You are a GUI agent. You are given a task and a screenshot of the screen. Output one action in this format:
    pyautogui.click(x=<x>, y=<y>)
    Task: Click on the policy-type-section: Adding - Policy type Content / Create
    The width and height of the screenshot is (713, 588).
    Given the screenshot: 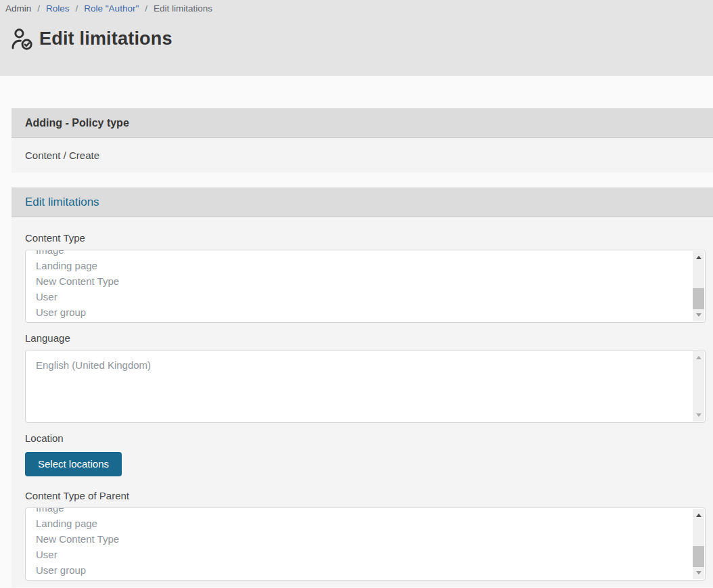 What is the action you would take?
    pyautogui.click(x=363, y=141)
    